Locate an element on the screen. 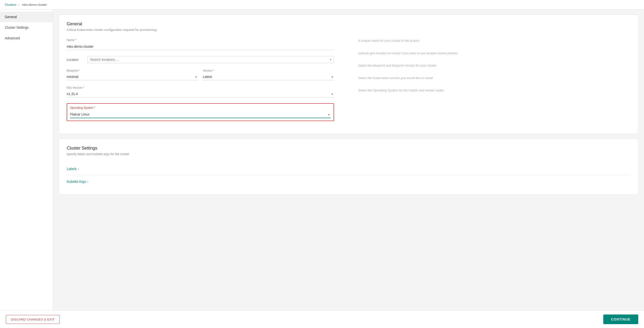 The image size is (644, 328). os-hint: Select the Operating System for the mast… is located at coordinates (494, 91).